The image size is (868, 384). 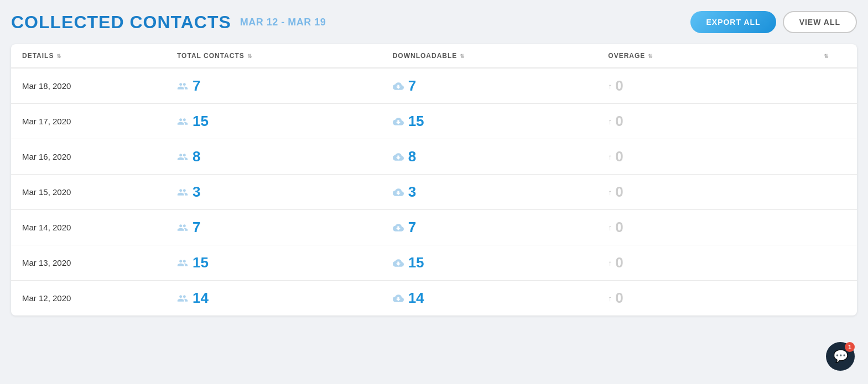 What do you see at coordinates (59, 56) in the screenshot?
I see `sort-icon-details: ⇅` at bounding box center [59, 56].